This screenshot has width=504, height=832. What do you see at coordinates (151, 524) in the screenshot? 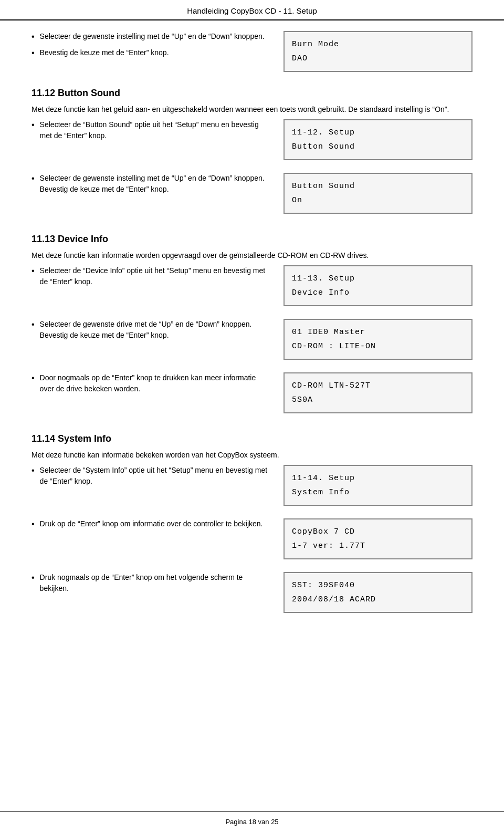
I see `section-14-bullet2: • Druk op de “Enter” knop om informatie …` at bounding box center [151, 524].